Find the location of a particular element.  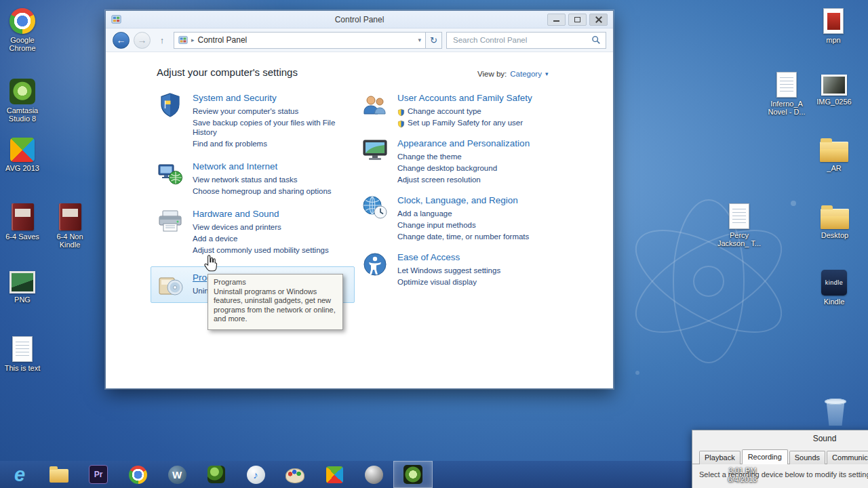

desktop-icon-mpn: mpn is located at coordinates (833, 26).